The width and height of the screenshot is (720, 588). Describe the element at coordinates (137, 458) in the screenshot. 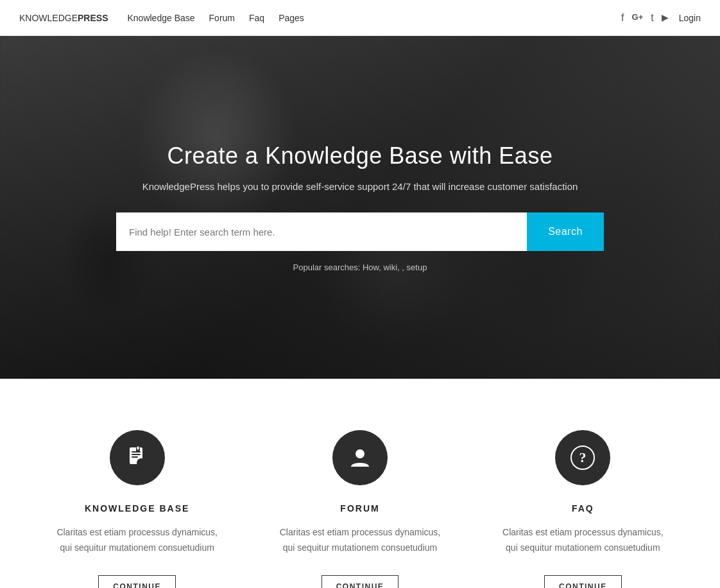

I see `document-icon` at that location.